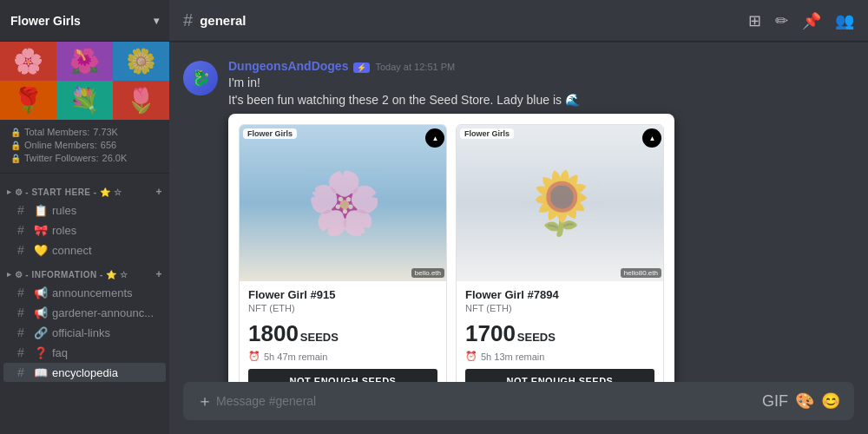 The image size is (868, 434). I want to click on nft-subtitle-2: NFT (ETH), so click(560, 308).